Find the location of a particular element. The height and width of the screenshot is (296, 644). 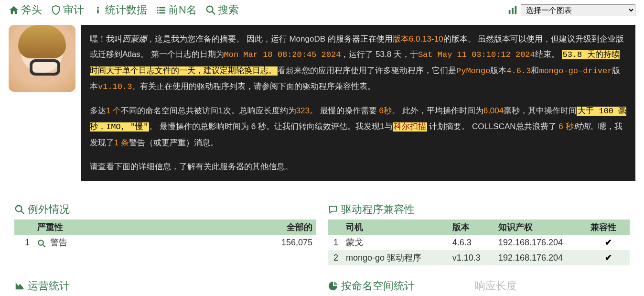

list-icon is located at coordinates (161, 10).